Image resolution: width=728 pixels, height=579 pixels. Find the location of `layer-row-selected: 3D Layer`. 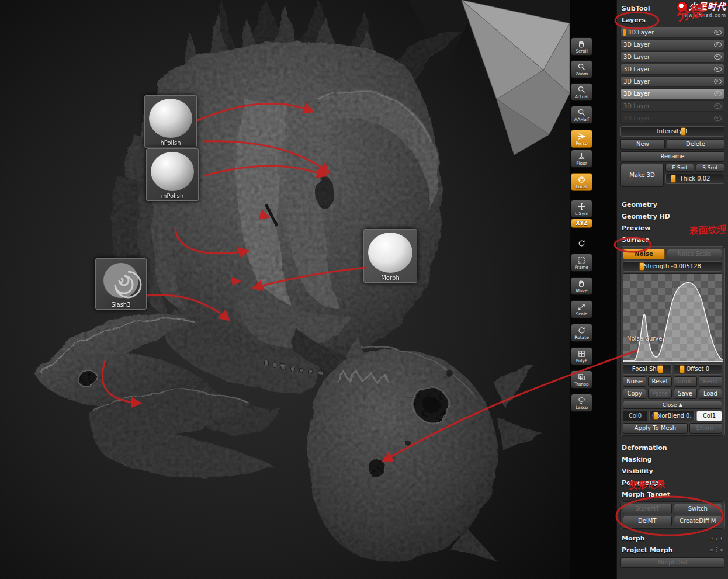

layer-row-selected: 3D Layer is located at coordinates (672, 93).